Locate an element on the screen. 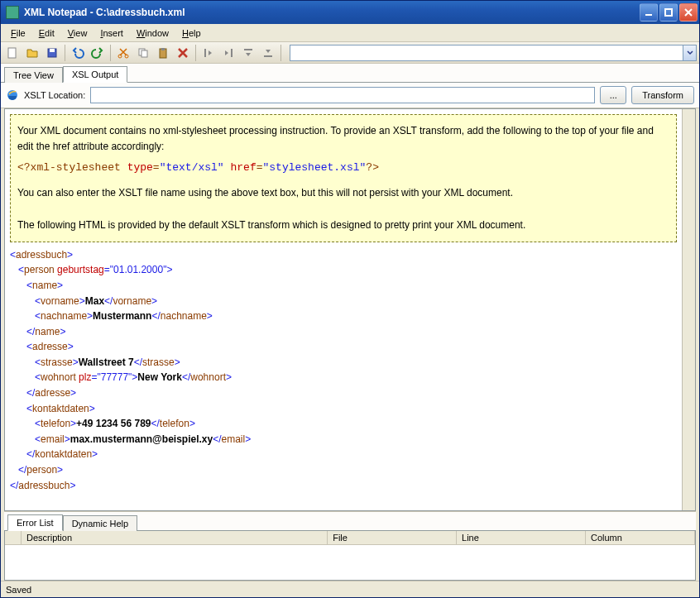 Image resolution: width=700 pixels, height=598 pixels. internet-explorer-icon is located at coordinates (12, 95).